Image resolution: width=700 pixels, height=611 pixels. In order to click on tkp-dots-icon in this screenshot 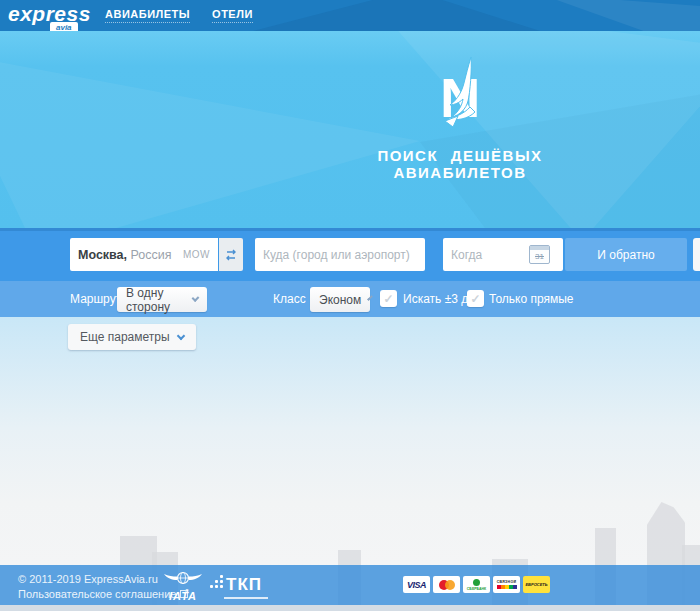, I will do `click(216, 582)`.